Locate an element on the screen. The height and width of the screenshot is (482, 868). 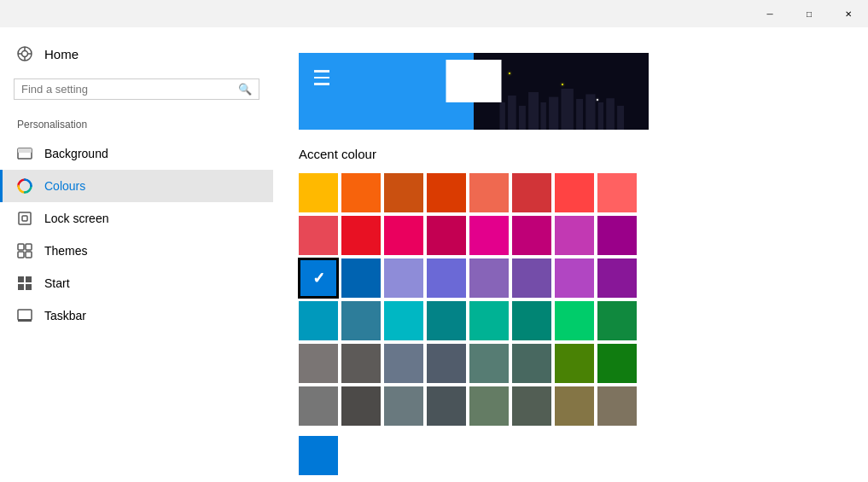
restore-button: □ is located at coordinates (809, 14).